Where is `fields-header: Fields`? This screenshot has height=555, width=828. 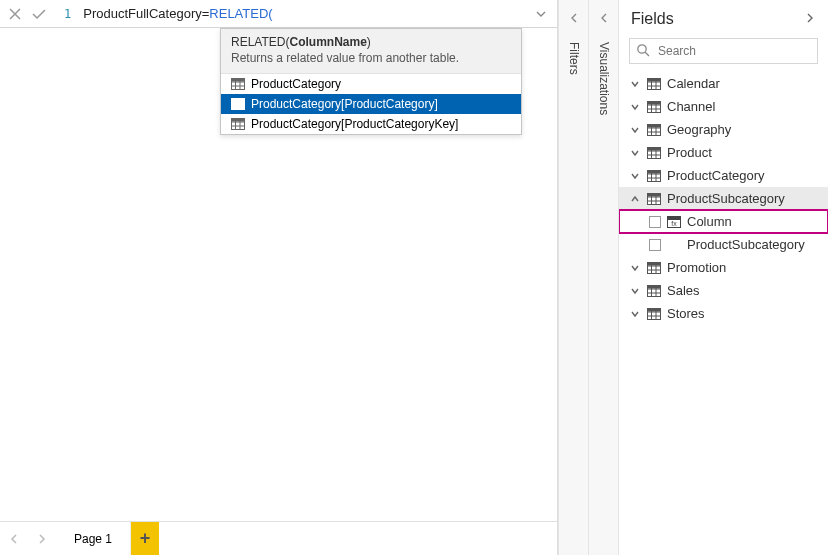
fields-header: Fields is located at coordinates (724, 18).